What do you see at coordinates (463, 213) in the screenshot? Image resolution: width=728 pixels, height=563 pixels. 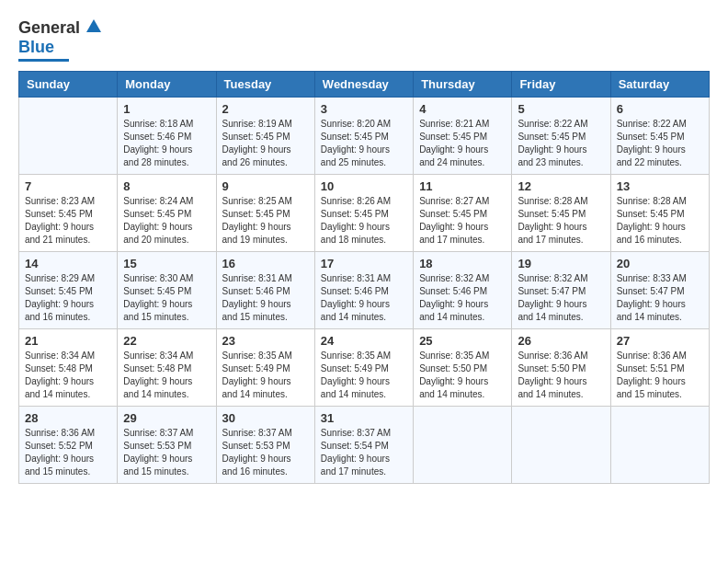 I see `calendar-cell: 11Sunrise: 8:27 AMSunset: 5:45 PMDayligh…` at bounding box center [463, 213].